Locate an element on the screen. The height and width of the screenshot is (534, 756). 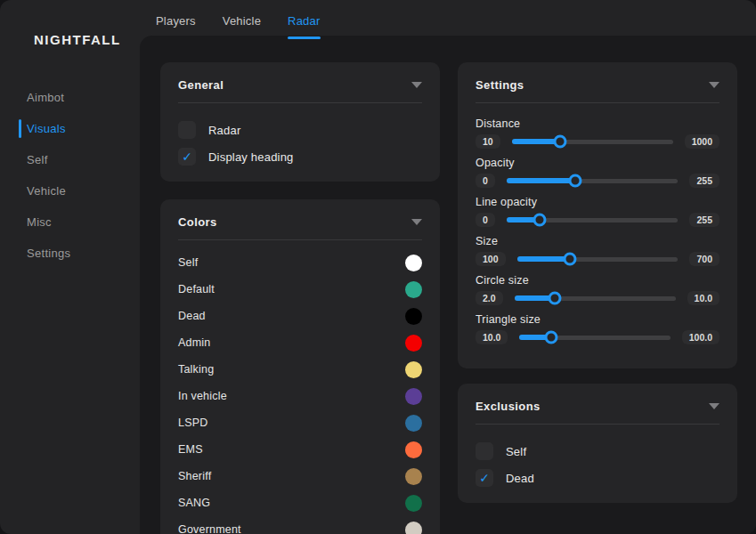
sidebar-item: Settings is located at coordinates (69, 253).